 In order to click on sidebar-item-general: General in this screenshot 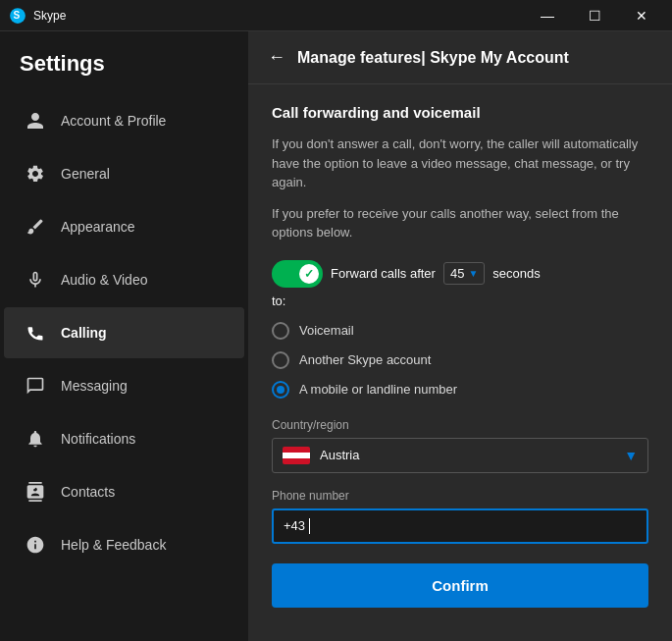, I will do `click(124, 174)`.